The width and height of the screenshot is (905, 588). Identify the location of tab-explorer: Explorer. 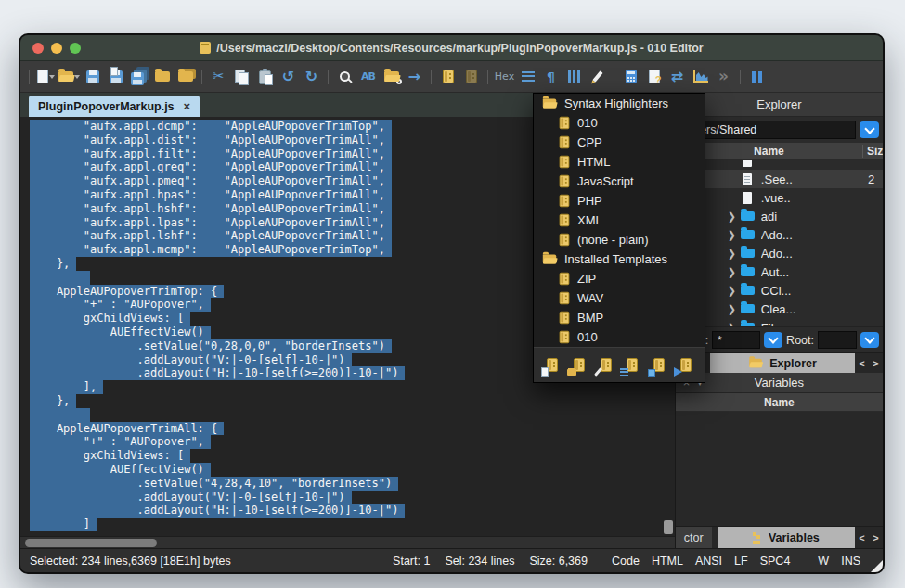
(782, 364).